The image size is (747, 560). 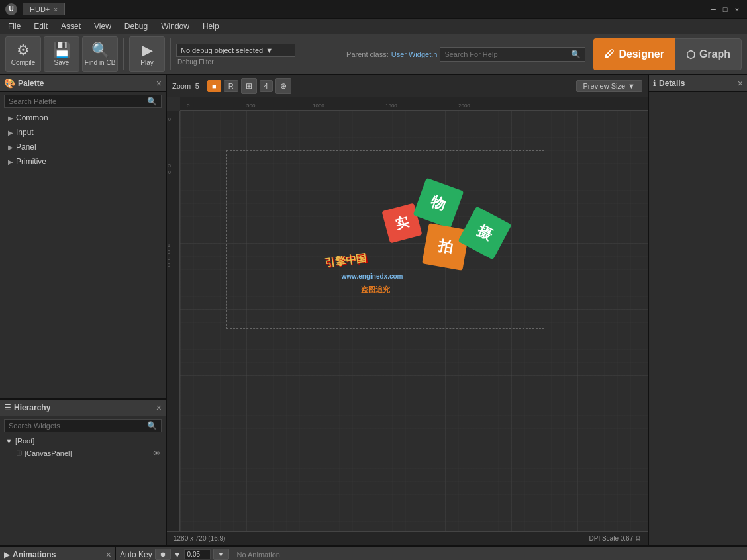 What do you see at coordinates (83, 473) in the screenshot?
I see `hierarchy-panel: ☰ Hierarchy × 🔍 ▼ [Root] ⊞ [CanvasPanel]…` at bounding box center [83, 473].